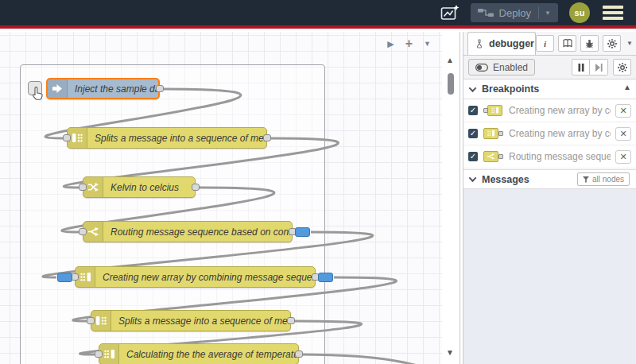 This screenshot has height=364, width=636. What do you see at coordinates (450, 13) in the screenshot?
I see `ai-flow-icon` at bounding box center [450, 13].